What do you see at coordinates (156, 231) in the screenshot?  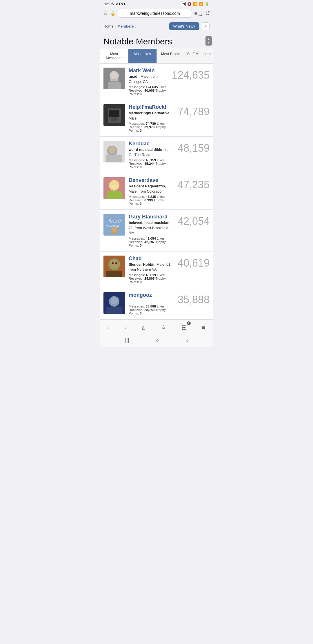 I see `member-row: Peace be with you Gary Blanchard beloved…` at bounding box center [156, 231].